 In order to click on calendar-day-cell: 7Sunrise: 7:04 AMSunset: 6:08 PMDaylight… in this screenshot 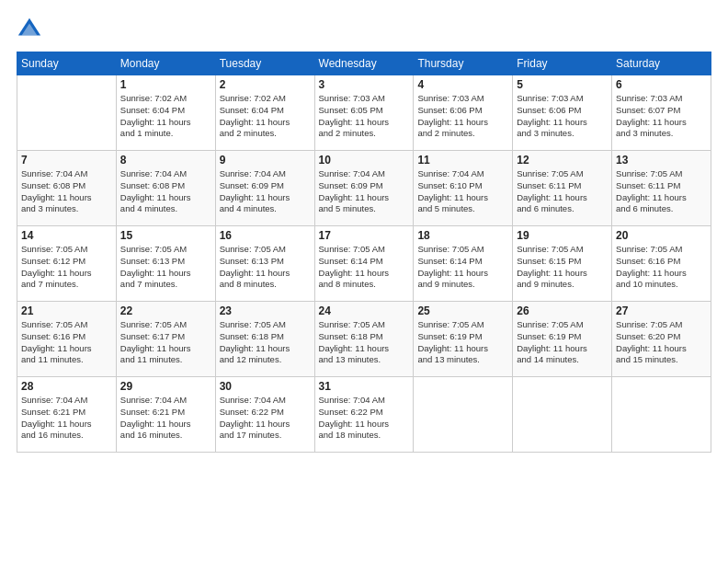, I will do `click(67, 189)`.